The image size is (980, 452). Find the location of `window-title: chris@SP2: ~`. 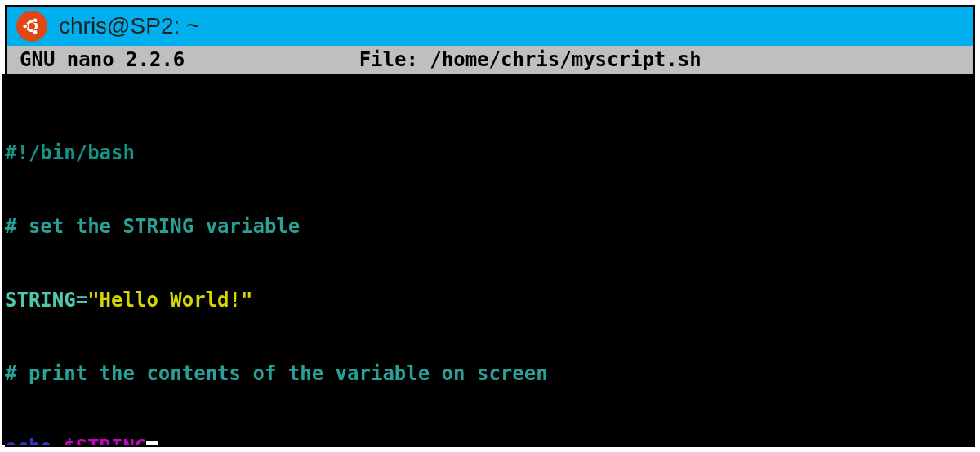

window-title: chris@SP2: ~ is located at coordinates (129, 26).